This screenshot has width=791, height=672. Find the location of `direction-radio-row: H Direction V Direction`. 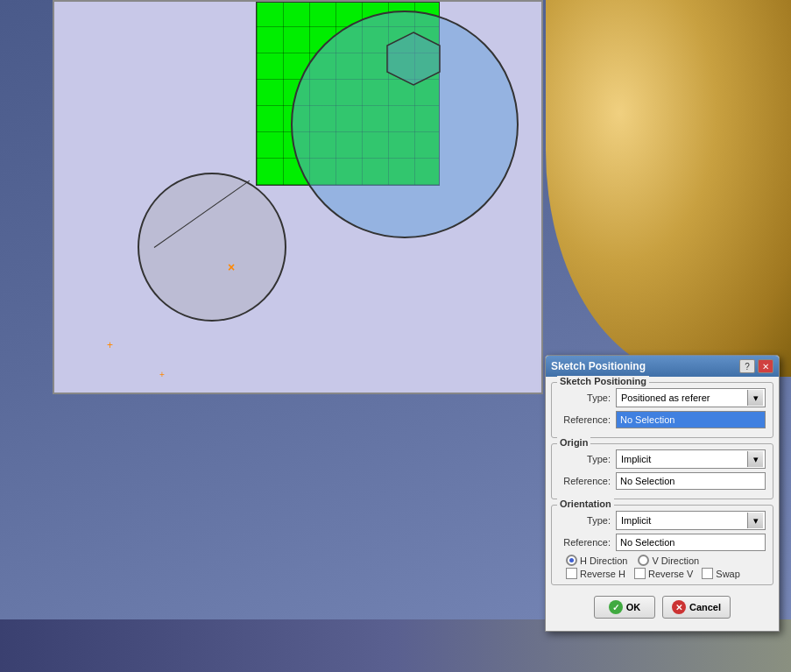

direction-radio-row: H Direction V Direction is located at coordinates (662, 561).